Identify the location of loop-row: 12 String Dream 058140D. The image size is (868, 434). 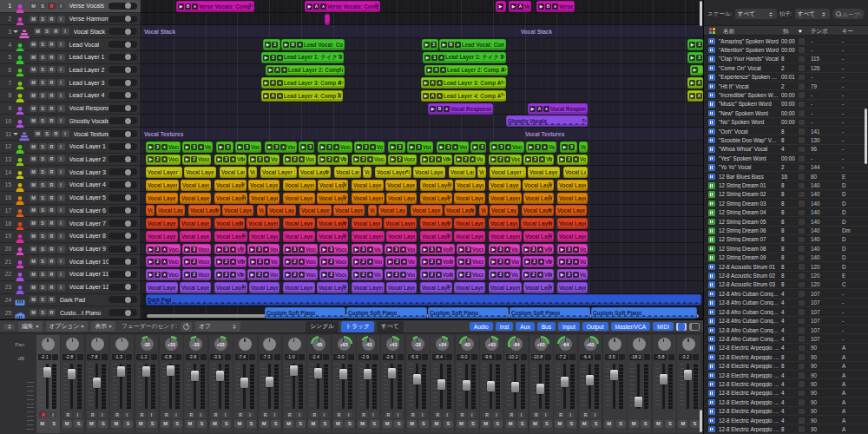
(786, 221).